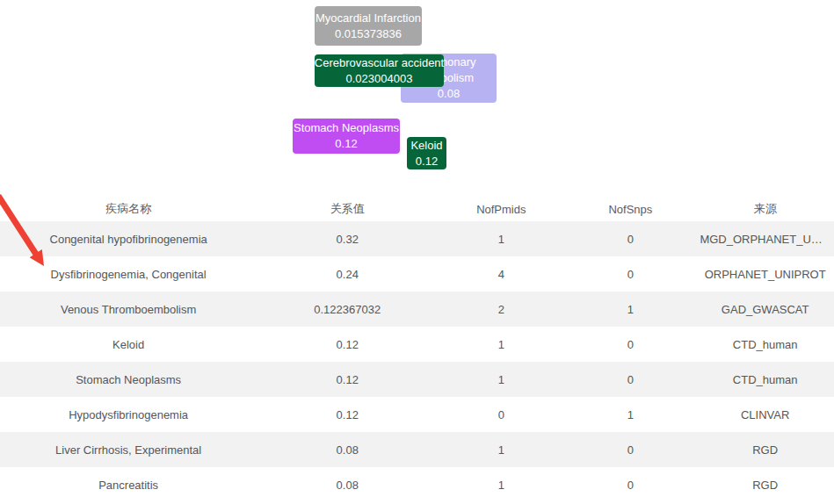 This screenshot has width=834, height=504. What do you see at coordinates (346, 128) in the screenshot?
I see `tag-label: Stomach Neoplasms` at bounding box center [346, 128].